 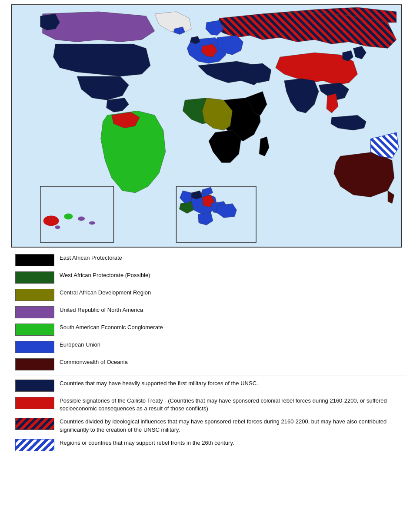 What do you see at coordinates (35, 386) in the screenshot?
I see `legend-color-unsc` at bounding box center [35, 386].